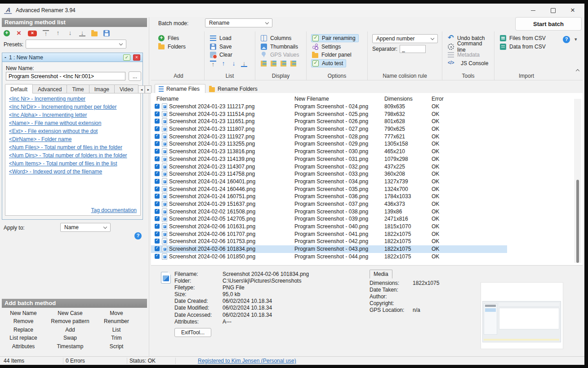  Describe the element at coordinates (107, 33) in the screenshot. I see `save-preset-button` at that location.